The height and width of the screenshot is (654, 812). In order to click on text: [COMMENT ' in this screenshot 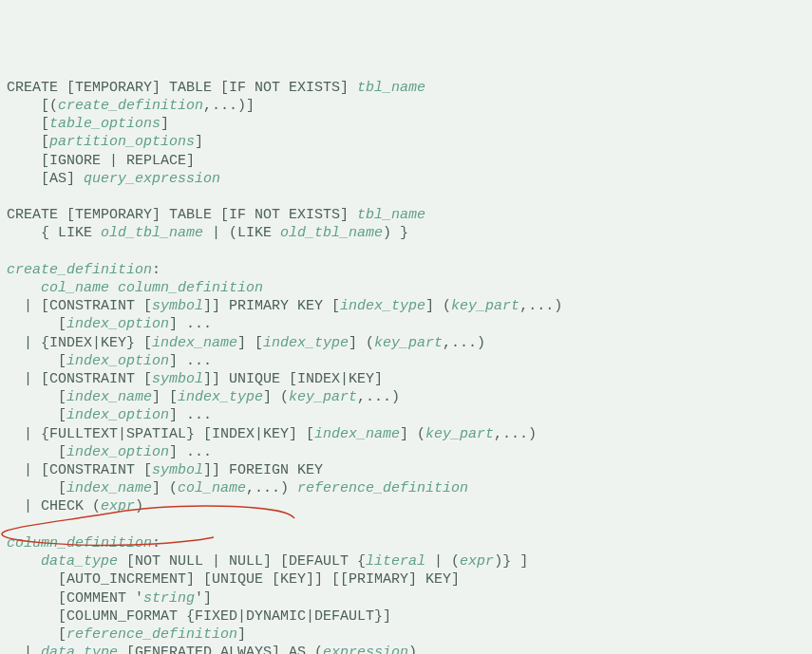, I will do `click(75, 598)`.